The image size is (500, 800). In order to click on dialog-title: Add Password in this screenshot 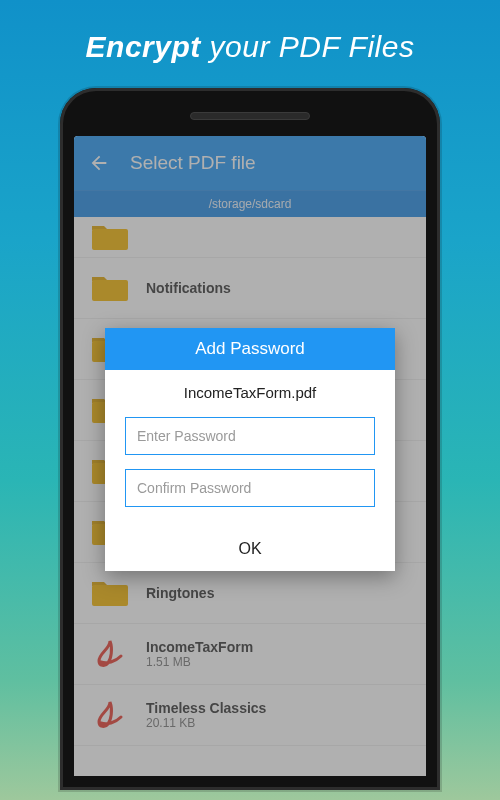, I will do `click(250, 349)`.